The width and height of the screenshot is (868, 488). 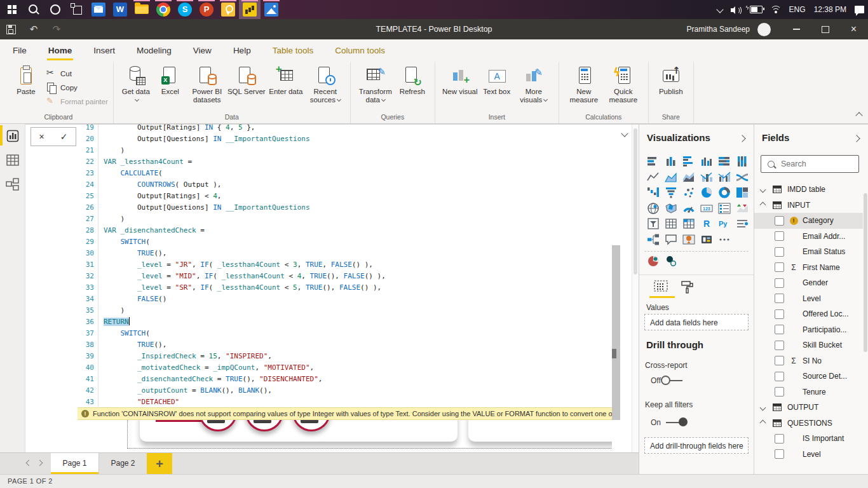 What do you see at coordinates (742, 208) in the screenshot?
I see `kpi-icon` at bounding box center [742, 208].